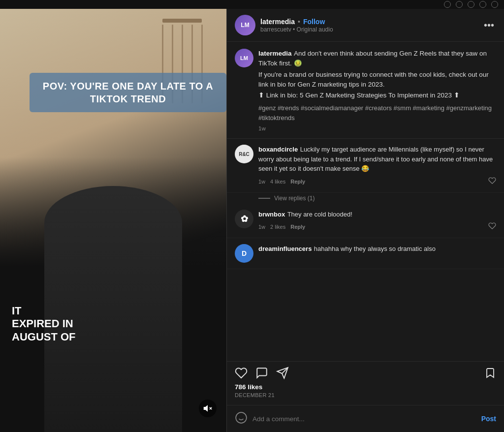 Image resolution: width=504 pixels, height=432 pixels. What do you see at coordinates (369, 26) in the screenshot?
I see `header-info: latermedia • Follow barrescuetv • Origin…` at bounding box center [369, 26].